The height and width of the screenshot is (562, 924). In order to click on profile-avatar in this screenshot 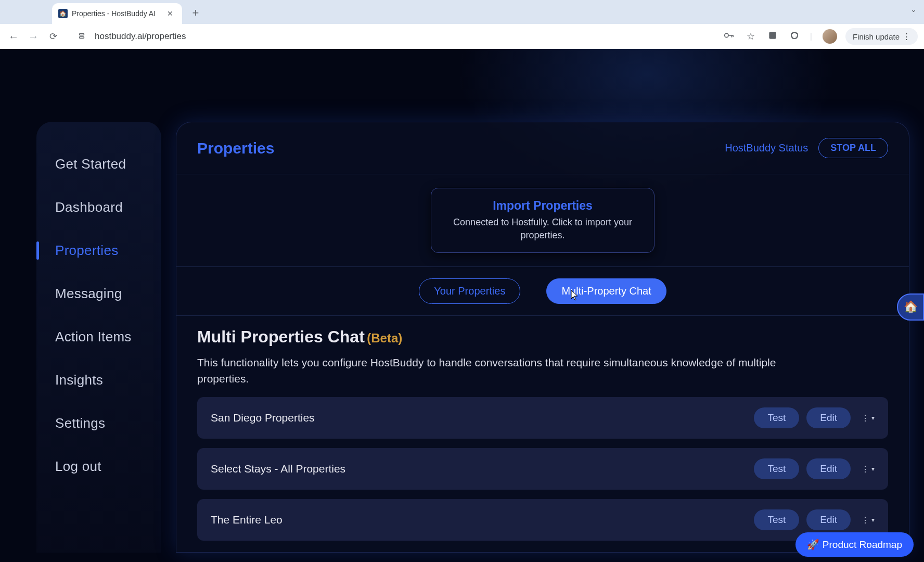, I will do `click(830, 36)`.